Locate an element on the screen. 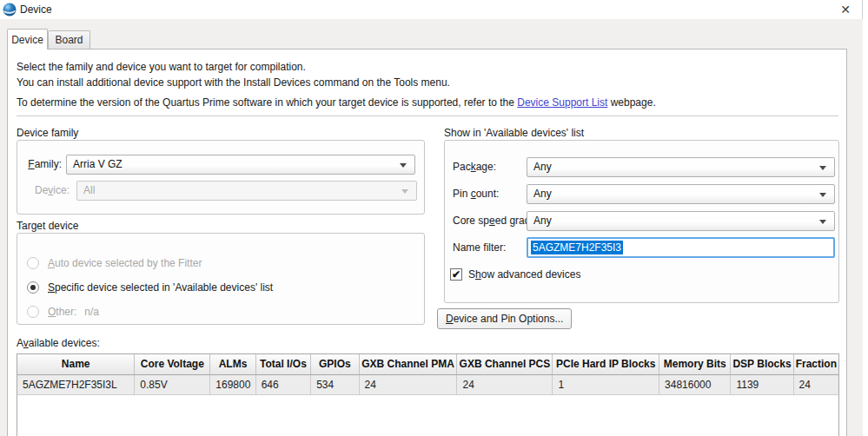  quartus-logo-icon is located at coordinates (10, 10).